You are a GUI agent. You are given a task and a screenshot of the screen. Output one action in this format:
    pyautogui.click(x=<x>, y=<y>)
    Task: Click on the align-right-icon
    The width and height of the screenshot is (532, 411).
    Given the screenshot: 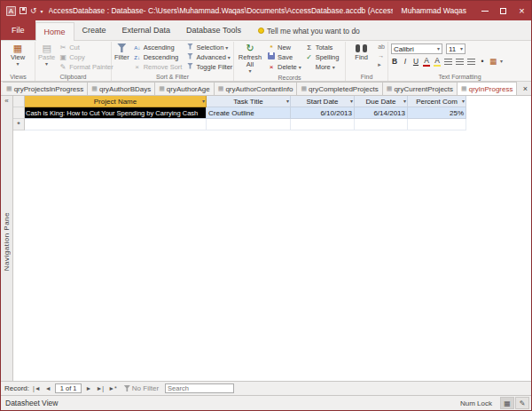 What is the action you would take?
    pyautogui.click(x=472, y=62)
    